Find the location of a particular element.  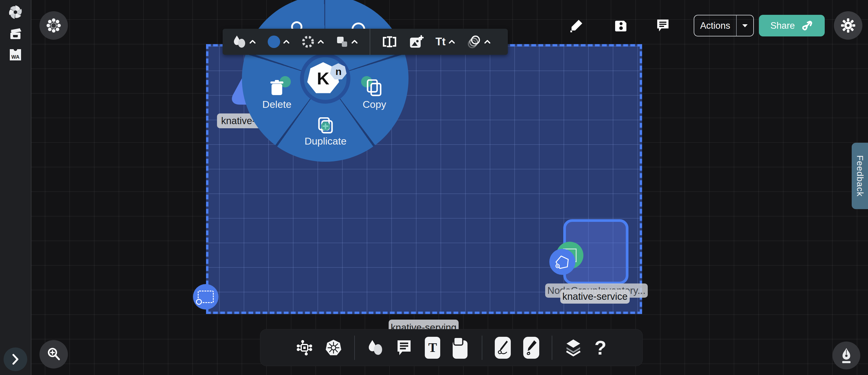

layers-tool is located at coordinates (574, 348).